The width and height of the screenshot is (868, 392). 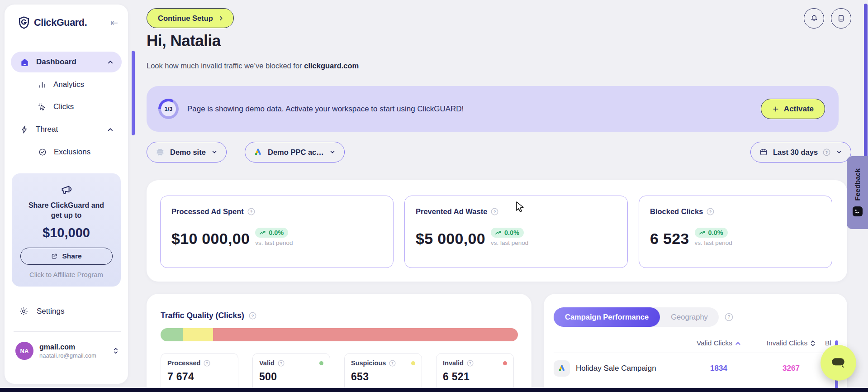 I want to click on metric-value: 500, so click(x=291, y=377).